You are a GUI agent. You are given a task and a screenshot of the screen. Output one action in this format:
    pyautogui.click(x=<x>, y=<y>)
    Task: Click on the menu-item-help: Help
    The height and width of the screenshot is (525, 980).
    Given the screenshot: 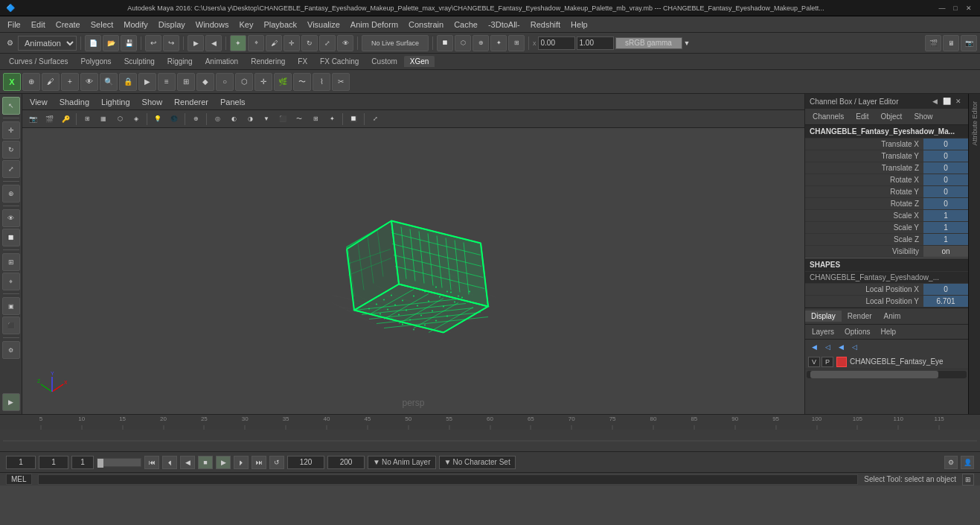 What is the action you would take?
    pyautogui.click(x=579, y=25)
    